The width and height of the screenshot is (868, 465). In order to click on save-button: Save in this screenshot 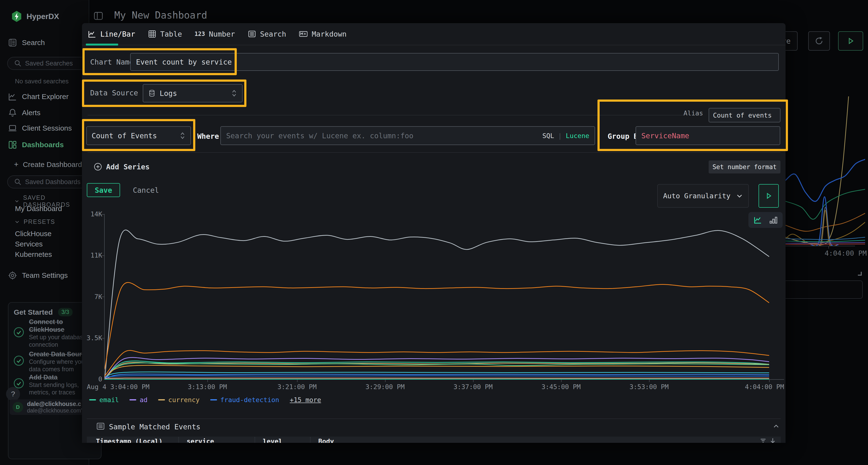, I will do `click(103, 190)`.